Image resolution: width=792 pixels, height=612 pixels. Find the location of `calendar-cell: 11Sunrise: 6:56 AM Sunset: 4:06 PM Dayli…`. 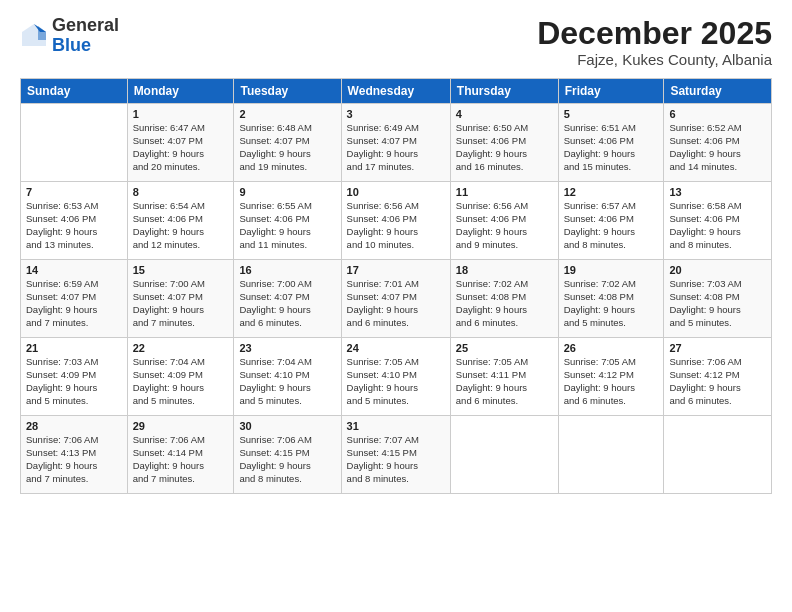

calendar-cell: 11Sunrise: 6:56 AM Sunset: 4:06 PM Dayli… is located at coordinates (504, 221).